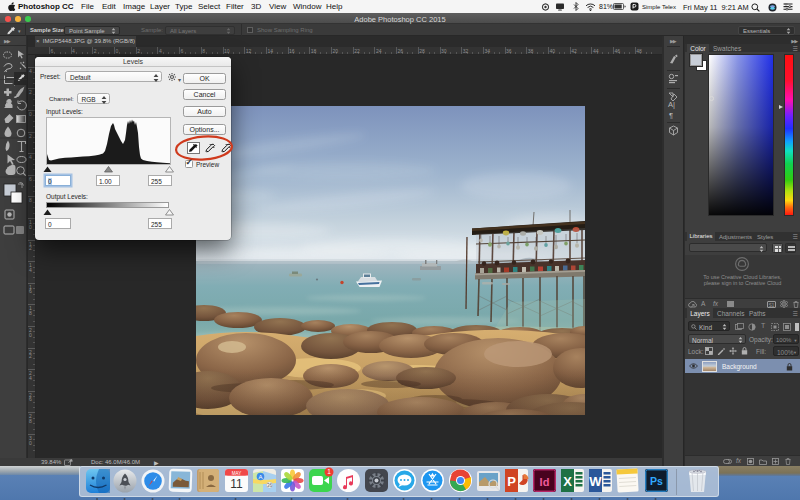 This screenshot has height=500, width=800. Describe the element at coordinates (568, 482) in the screenshot. I see `svg-text: X` at that location.